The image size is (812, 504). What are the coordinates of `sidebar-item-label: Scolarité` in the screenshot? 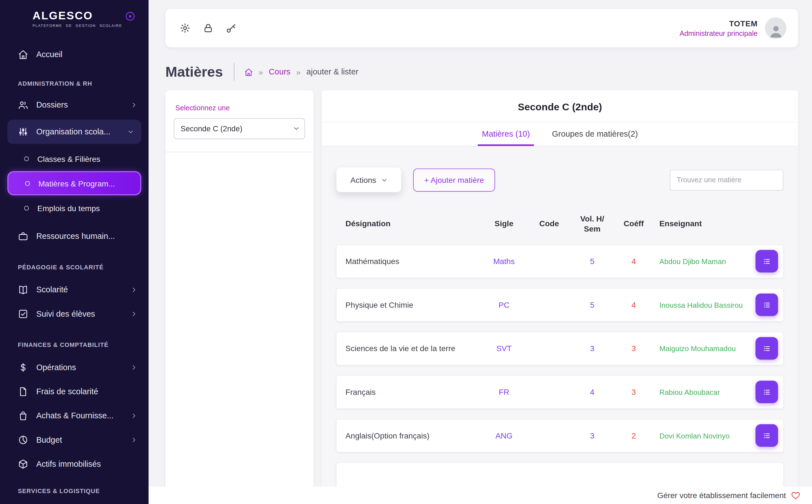 It's located at (52, 290).